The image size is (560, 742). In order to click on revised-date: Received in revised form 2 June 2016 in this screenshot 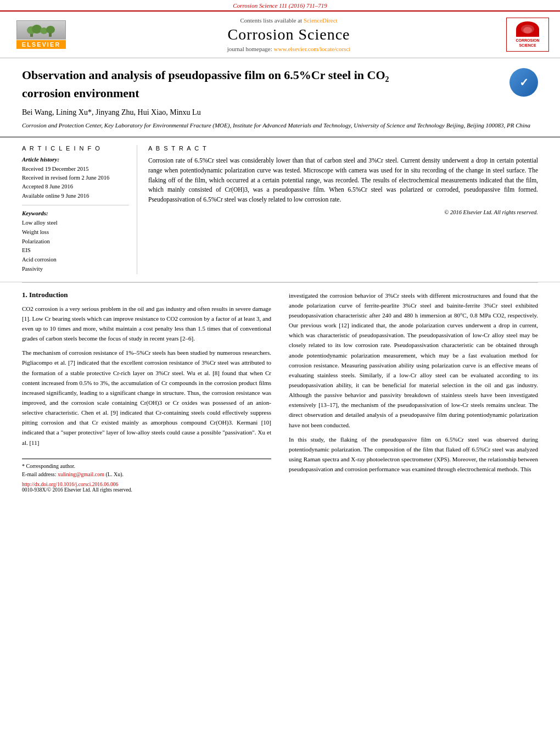, I will do `click(76, 178)`.